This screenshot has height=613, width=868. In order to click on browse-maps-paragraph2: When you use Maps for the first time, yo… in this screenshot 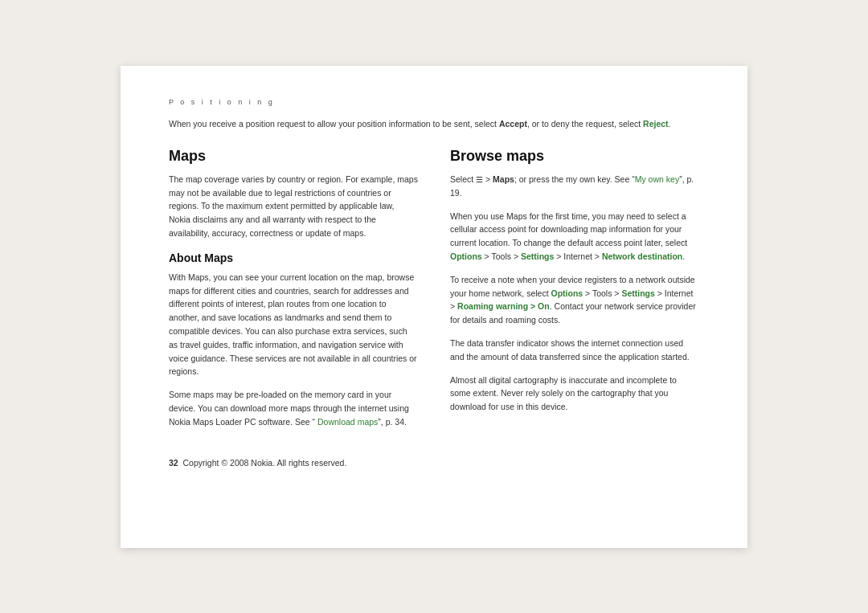, I will do `click(575, 236)`.